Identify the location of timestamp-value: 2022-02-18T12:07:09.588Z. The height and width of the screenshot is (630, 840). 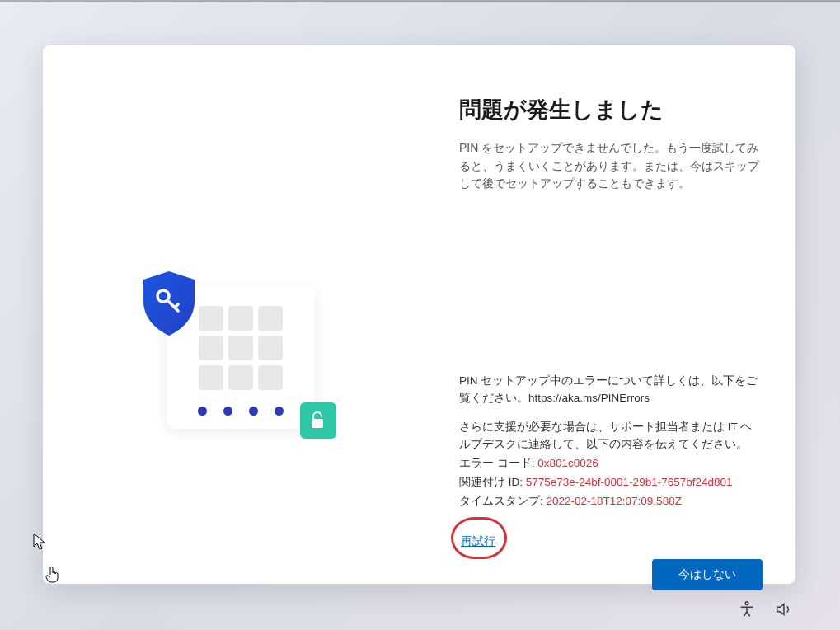
(614, 501).